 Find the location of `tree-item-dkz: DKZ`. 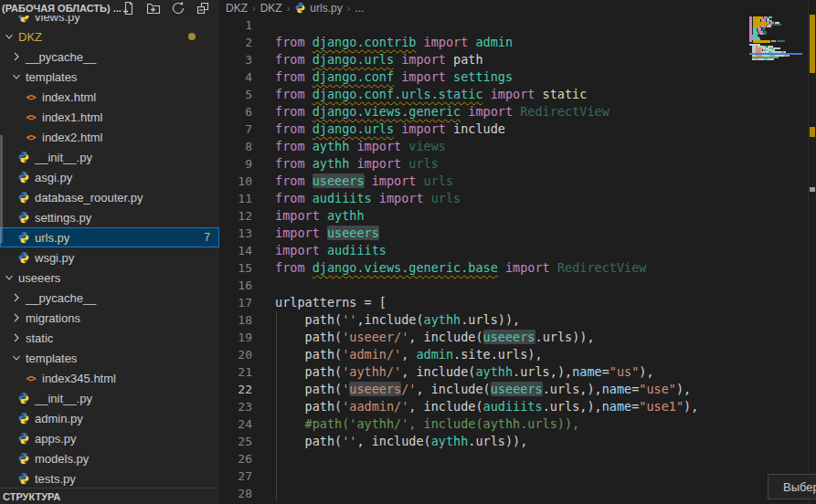

tree-item-dkz: DKZ is located at coordinates (110, 37).